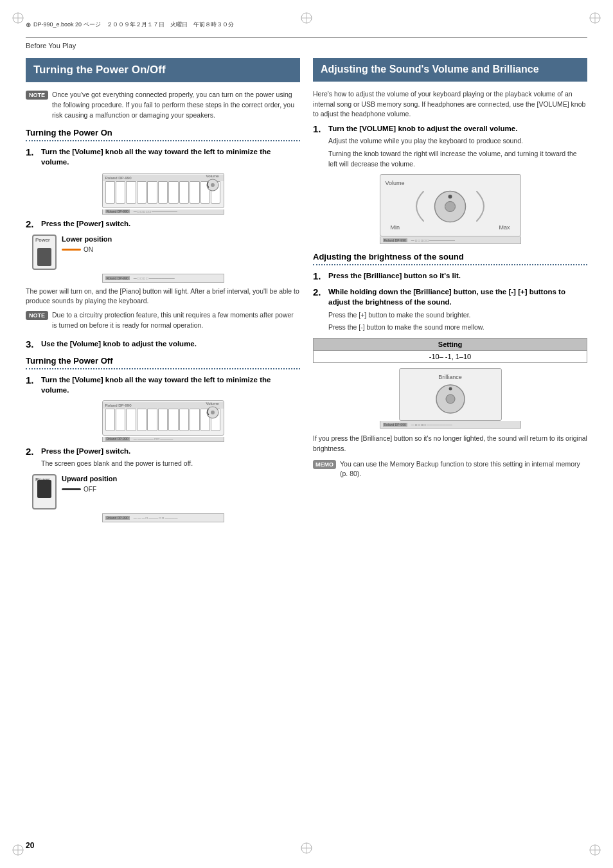 The height and width of the screenshot is (868, 613). I want to click on memo-text: You can use the Memory Backup function t…, so click(464, 470).